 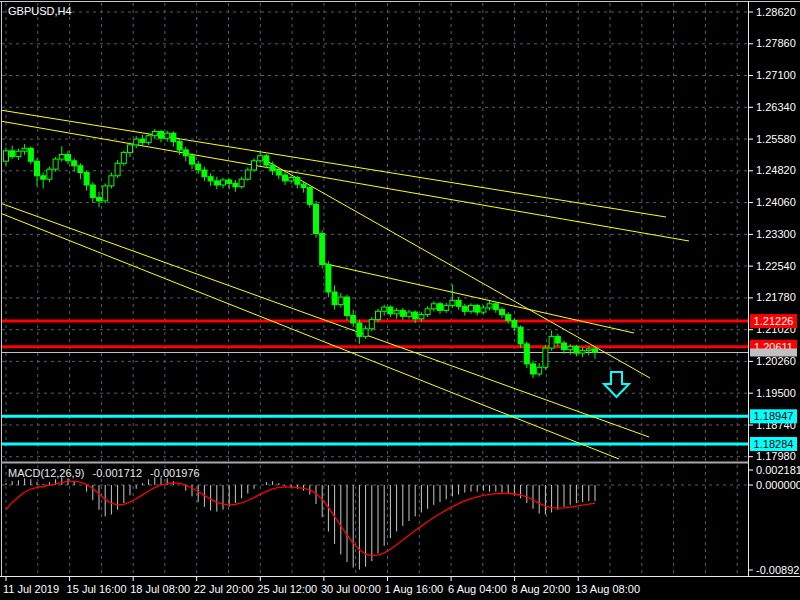 What do you see at coordinates (776, 361) in the screenshot?
I see `price-axis-label: 1.20260` at bounding box center [776, 361].